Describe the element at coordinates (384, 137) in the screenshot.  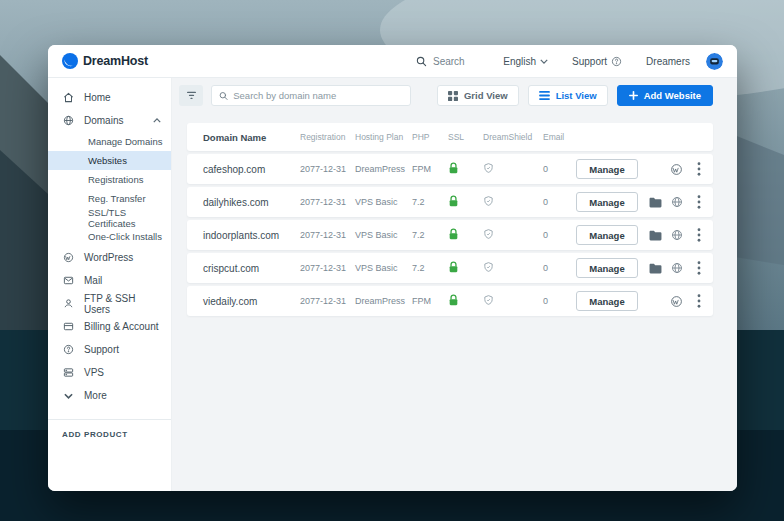
I see `column-header: Hosting Plan` at that location.